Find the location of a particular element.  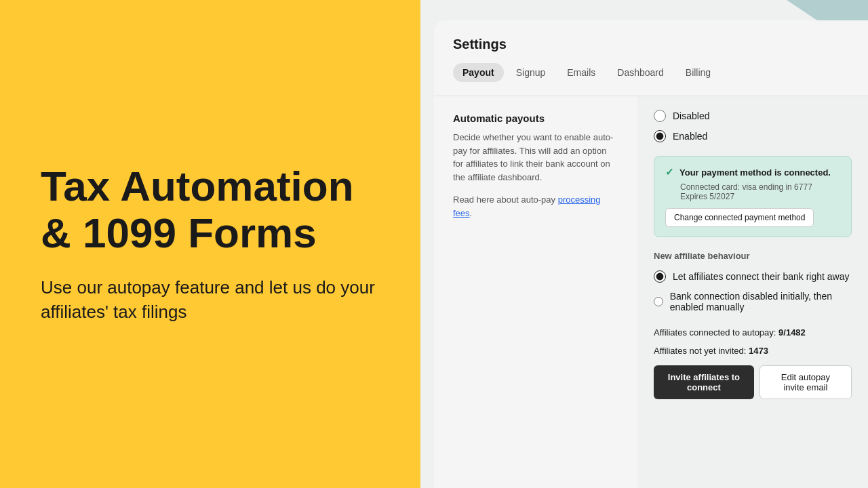

enabled-radio-item: Enabled is located at coordinates (753, 136).